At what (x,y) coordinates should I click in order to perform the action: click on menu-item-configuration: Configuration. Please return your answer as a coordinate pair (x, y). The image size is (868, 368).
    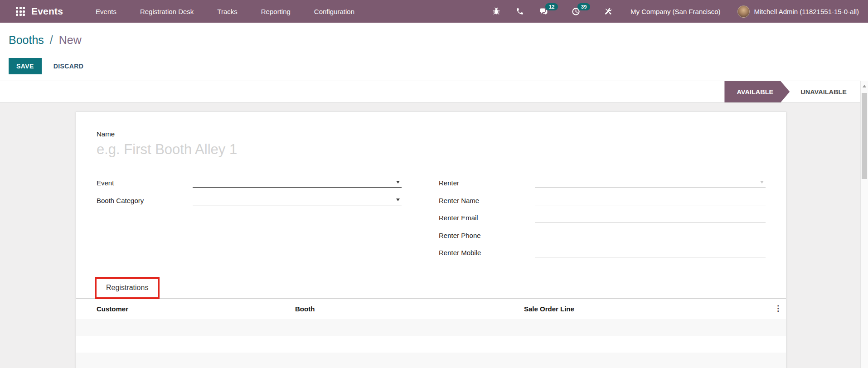
    Looking at the image, I should click on (335, 12).